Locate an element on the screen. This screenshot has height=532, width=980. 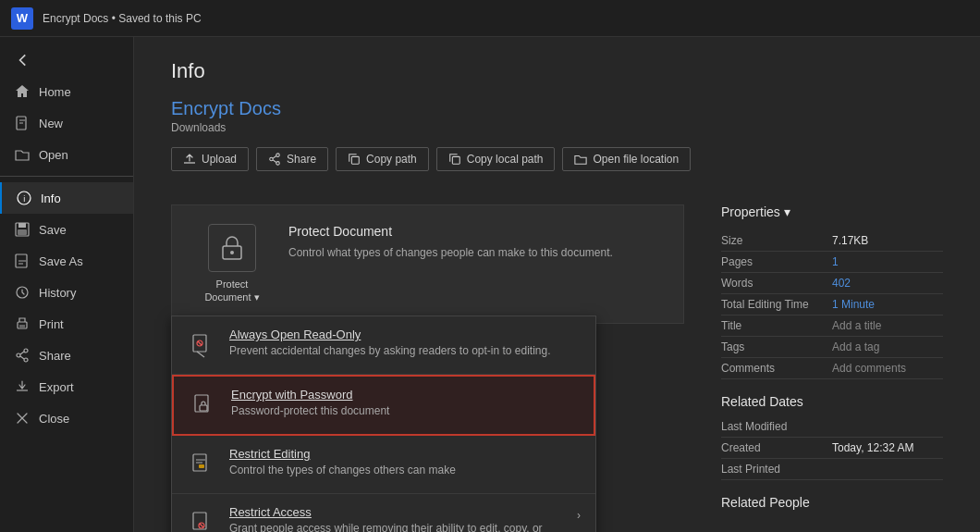
print-icon is located at coordinates (22, 324).